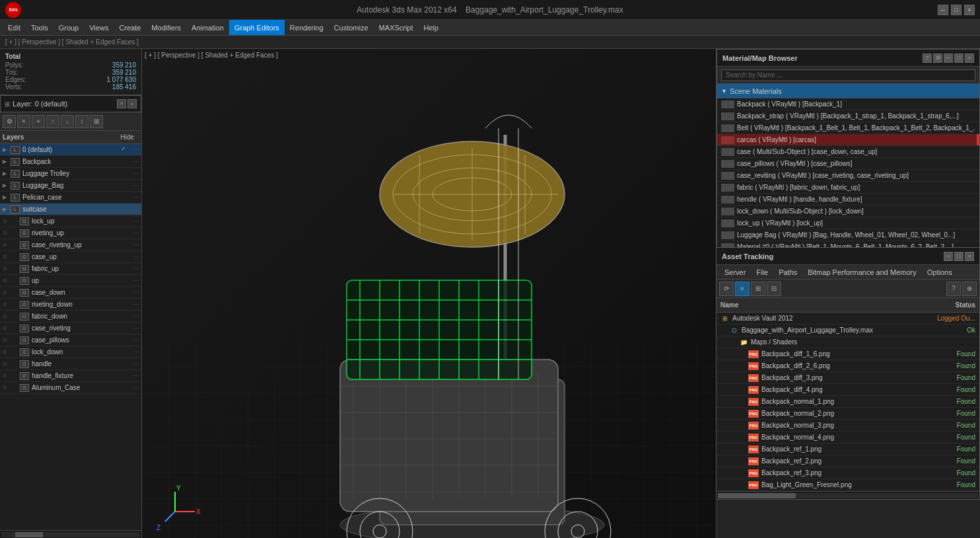 The image size is (980, 538). What do you see at coordinates (132, 104) in the screenshot?
I see `layer-close-button: ×` at bounding box center [132, 104].